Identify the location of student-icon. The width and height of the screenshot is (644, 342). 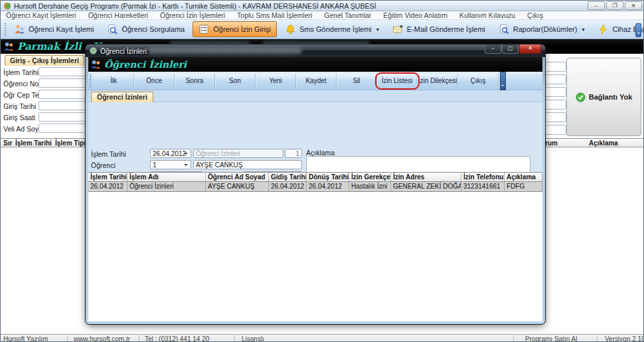
(20, 29).